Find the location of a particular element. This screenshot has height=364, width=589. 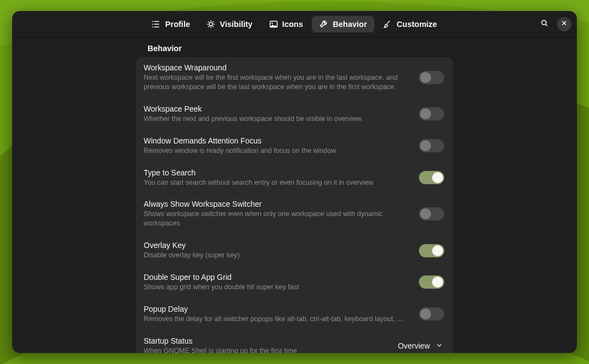

row-title: Workspace Peek is located at coordinates (277, 109).